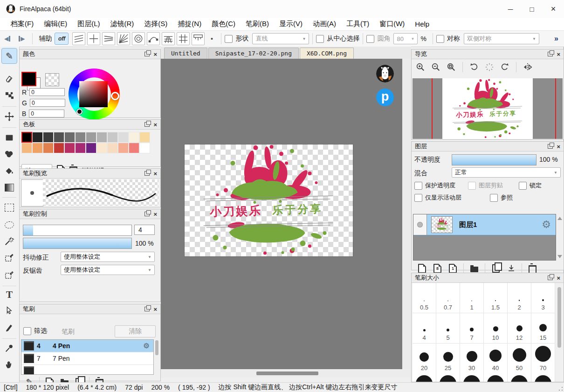  What do you see at coordinates (144, 230) in the screenshot?
I see `brush-size-value: 4` at bounding box center [144, 230].